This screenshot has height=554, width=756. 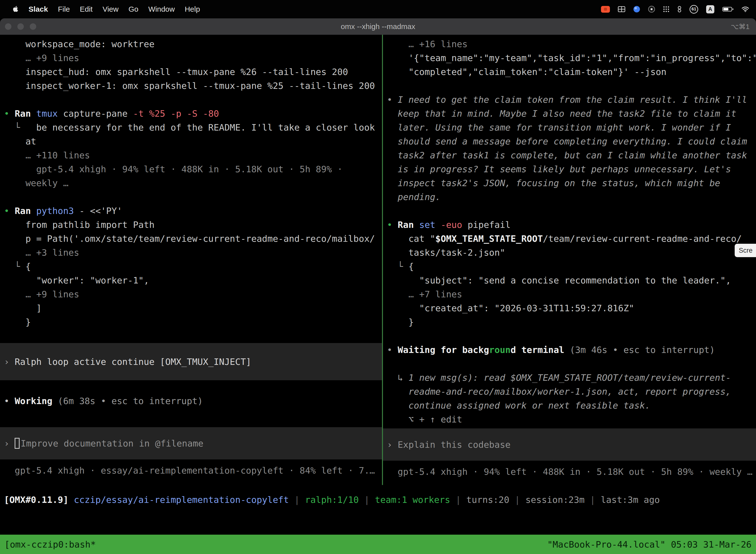 I want to click on menu-item: View, so click(x=111, y=9).